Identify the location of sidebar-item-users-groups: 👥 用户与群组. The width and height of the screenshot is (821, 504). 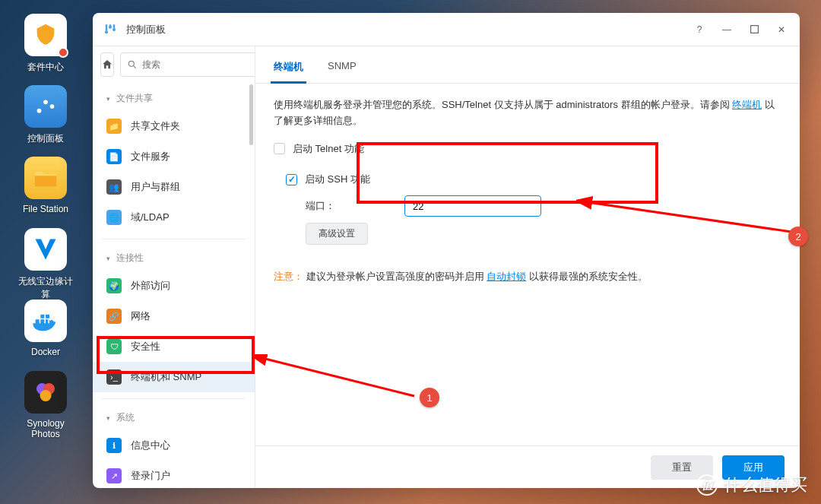
(173, 187).